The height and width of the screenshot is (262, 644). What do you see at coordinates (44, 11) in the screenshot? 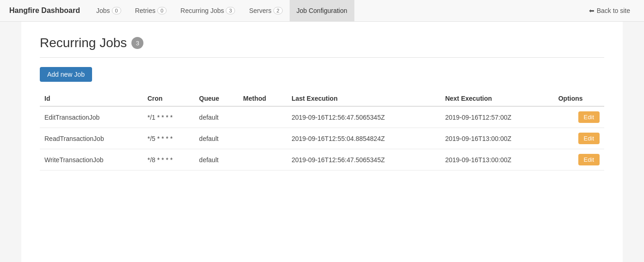
I see `brand: Hangfire Dashboard` at bounding box center [44, 11].